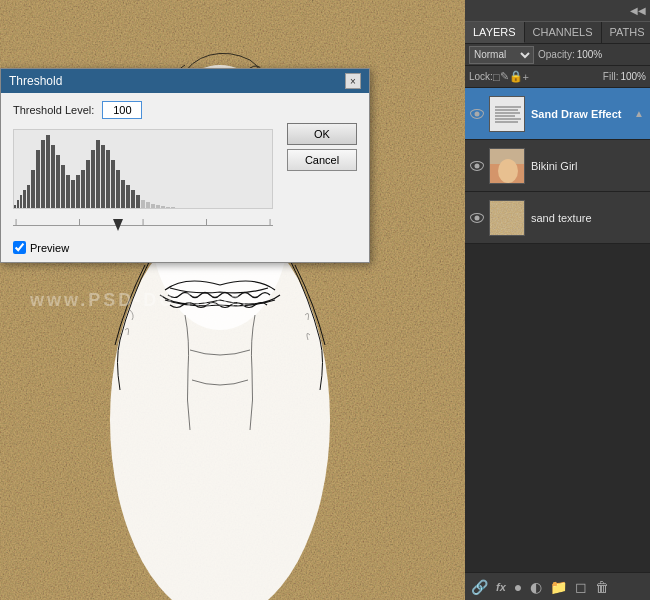 Image resolution: width=650 pixels, height=600 pixels. What do you see at coordinates (143, 227) in the screenshot?
I see `threshold-slider: | | | | |` at bounding box center [143, 227].